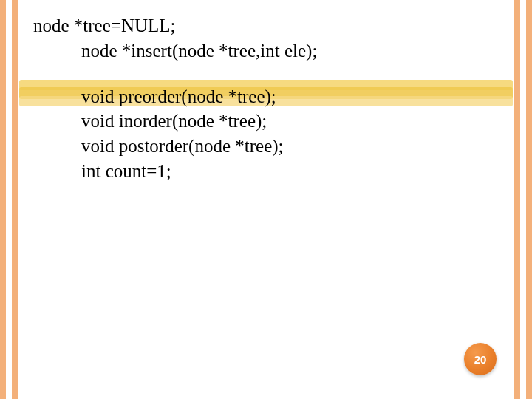 The height and width of the screenshot is (399, 532). Describe the element at coordinates (266, 51) in the screenshot. I see `code-line-2: node *insert(node *tree,int ele);` at that location.